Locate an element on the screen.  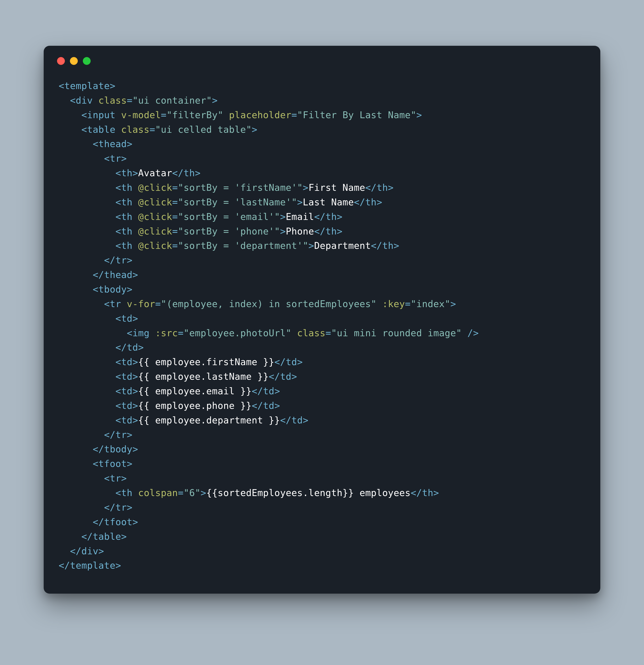
code-line: <input v-model="filterBy" placeholder="F… is located at coordinates (240, 115).